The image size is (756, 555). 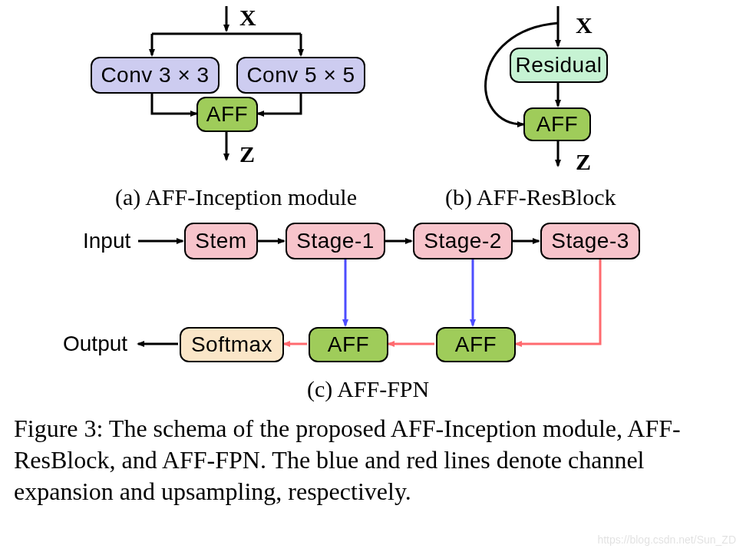 What do you see at coordinates (368, 389) in the screenshot?
I see `panel-c-caption: (c) AFF-FPN` at bounding box center [368, 389].